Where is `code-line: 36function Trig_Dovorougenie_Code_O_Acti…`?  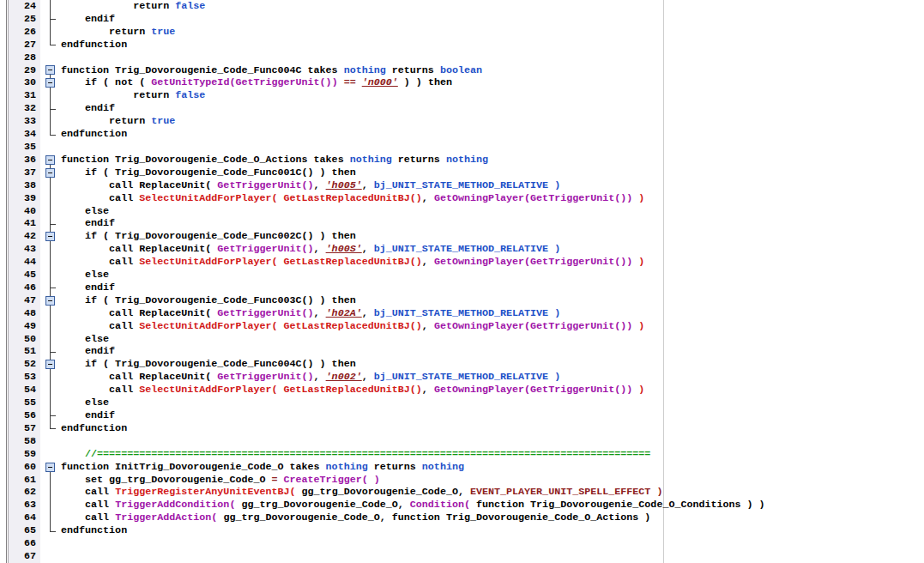 code-line: 36function Trig_Dovorougenie_Code_O_Acti… is located at coordinates (462, 160).